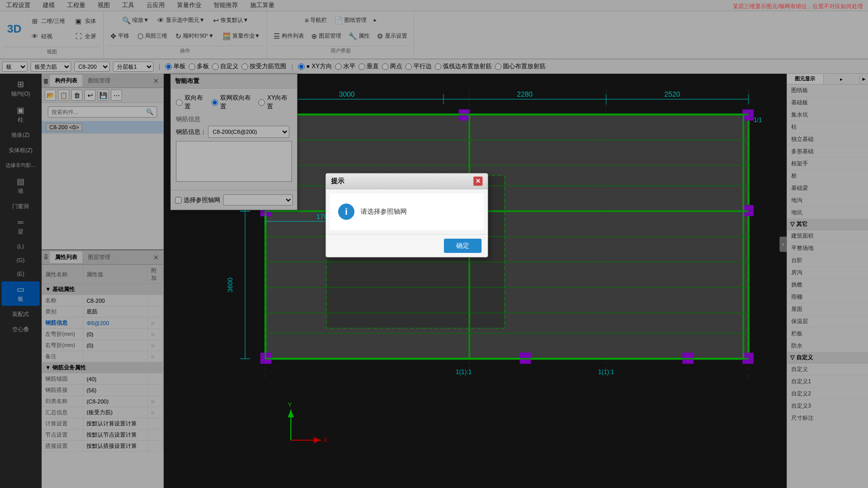 The height and width of the screenshot is (488, 868). I want to click on modal-info-icon: i, so click(346, 212).